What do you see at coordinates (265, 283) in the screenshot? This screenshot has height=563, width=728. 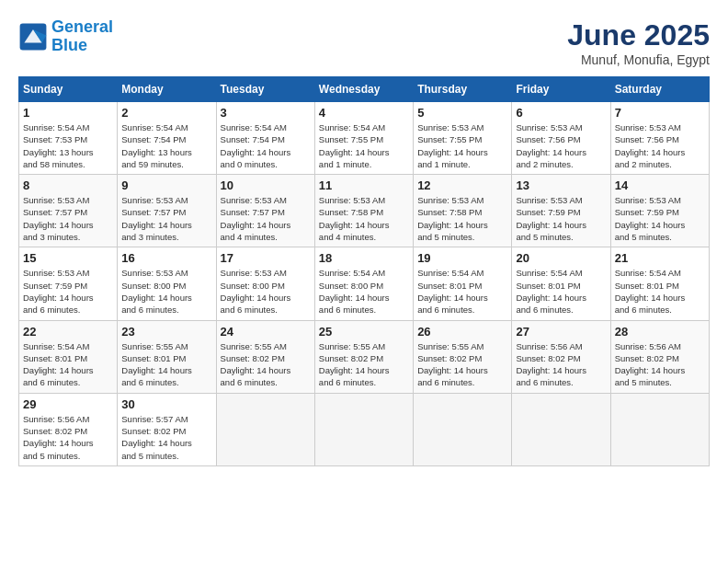 I see `calendar-cell: 17Sunrise: 5:53 AM Sunset: 8:00 PM Dayli…` at bounding box center [265, 283].